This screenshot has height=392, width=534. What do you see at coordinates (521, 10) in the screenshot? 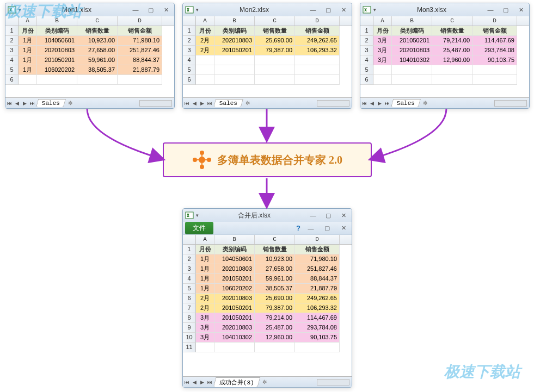
I see `close-button: ✕` at bounding box center [521, 10].